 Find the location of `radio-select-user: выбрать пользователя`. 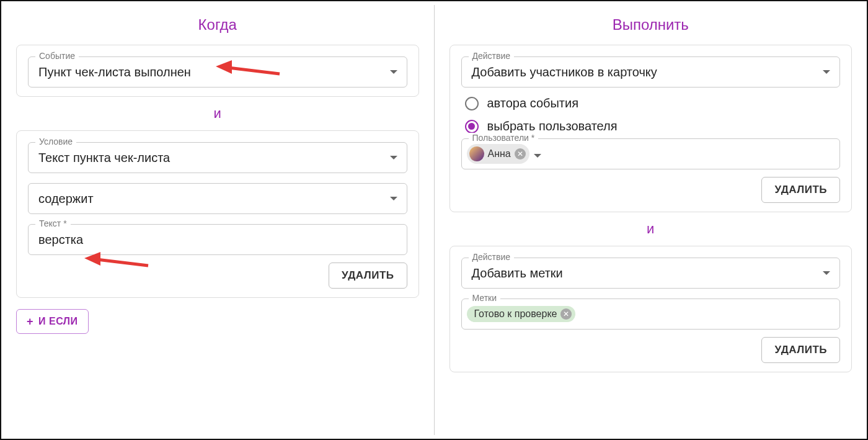

radio-select-user: выбрать пользователя is located at coordinates (653, 127).